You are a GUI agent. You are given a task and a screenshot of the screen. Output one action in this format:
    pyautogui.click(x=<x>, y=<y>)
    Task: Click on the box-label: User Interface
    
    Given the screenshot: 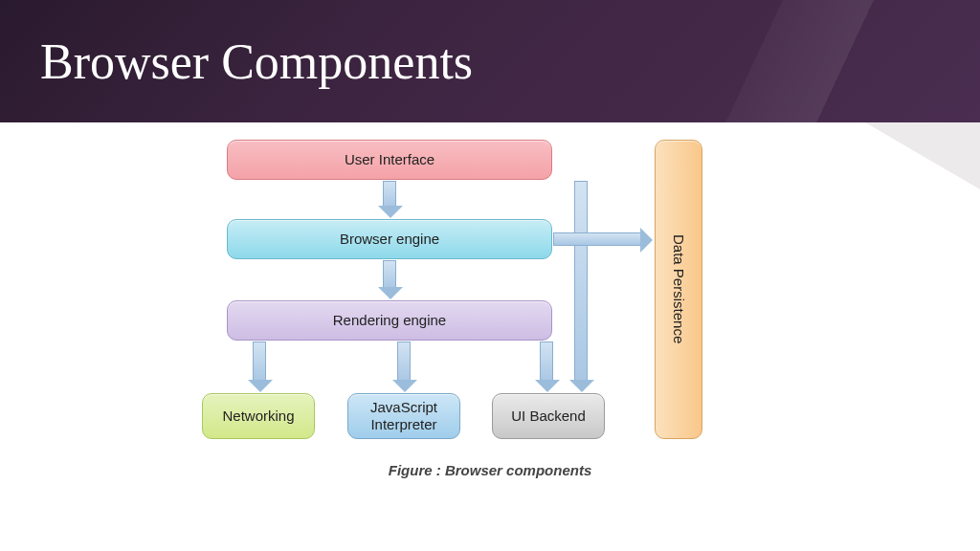 What is the action you would take?
    pyautogui.click(x=390, y=160)
    